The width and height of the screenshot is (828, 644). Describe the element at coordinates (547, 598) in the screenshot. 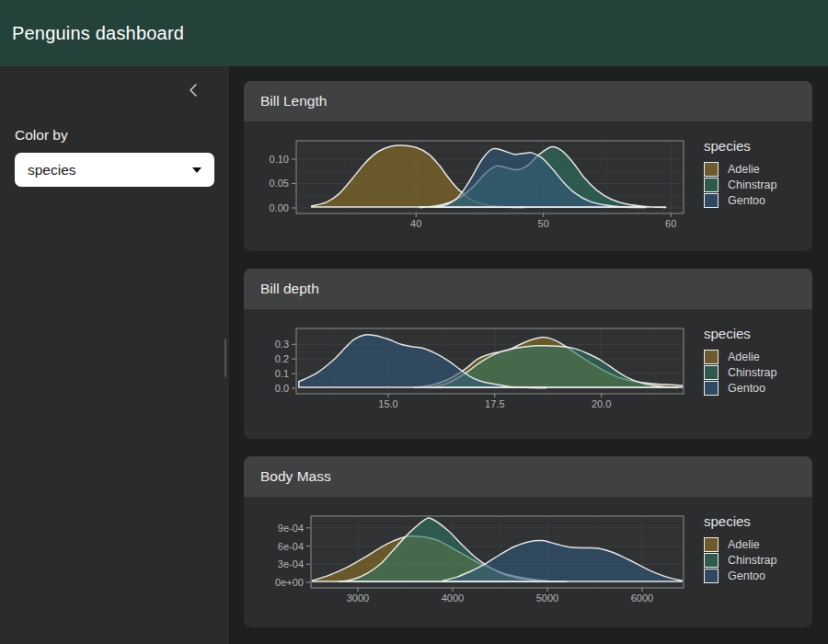

I see `svg-text: 5000` at that location.